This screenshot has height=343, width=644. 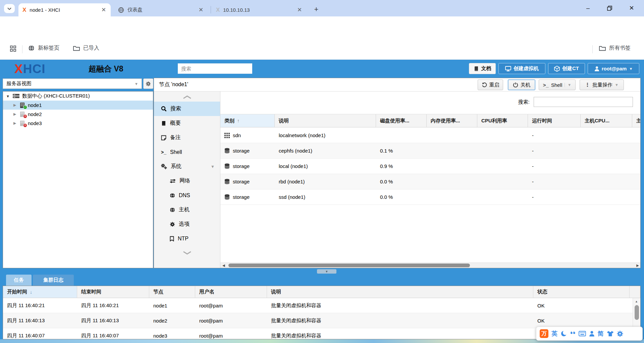 What do you see at coordinates (259, 10) in the screenshot?
I see `browser-tab-ip: X 10.10.10.13 ✕` at bounding box center [259, 10].